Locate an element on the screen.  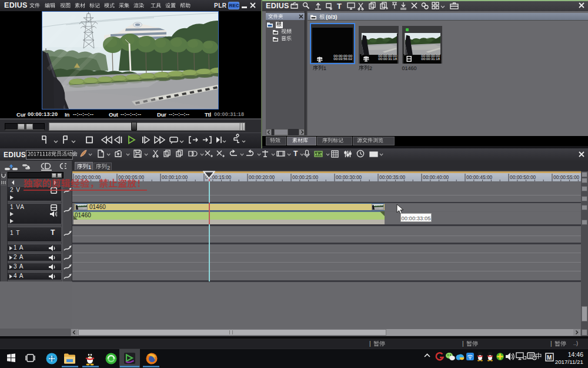
svg-text: 00:00:40:00 is located at coordinates (436, 177).